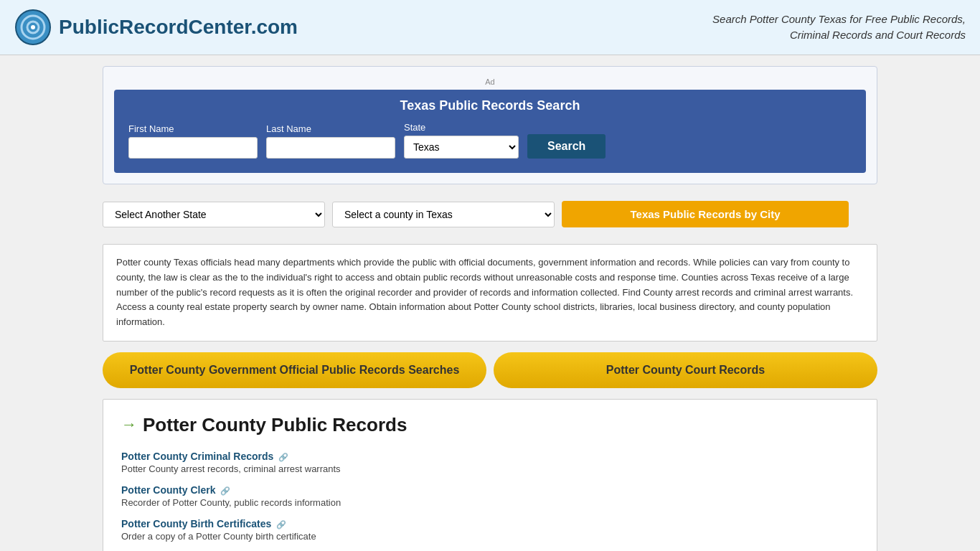  What do you see at coordinates (490, 502) in the screenshot?
I see `county-clerk-desc: Recorder of Potter County, public record…` at bounding box center [490, 502].